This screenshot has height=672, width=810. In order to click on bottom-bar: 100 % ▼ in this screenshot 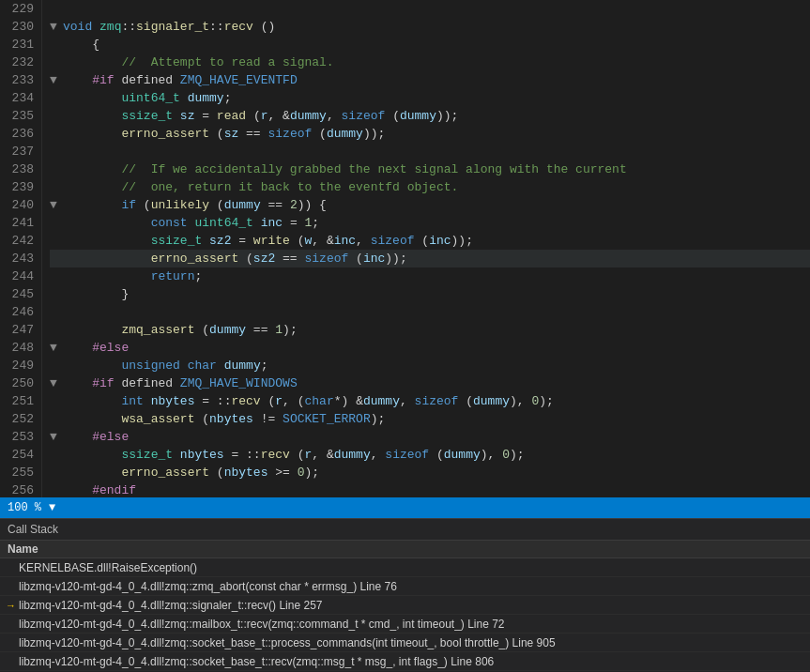, I will do `click(405, 508)`.